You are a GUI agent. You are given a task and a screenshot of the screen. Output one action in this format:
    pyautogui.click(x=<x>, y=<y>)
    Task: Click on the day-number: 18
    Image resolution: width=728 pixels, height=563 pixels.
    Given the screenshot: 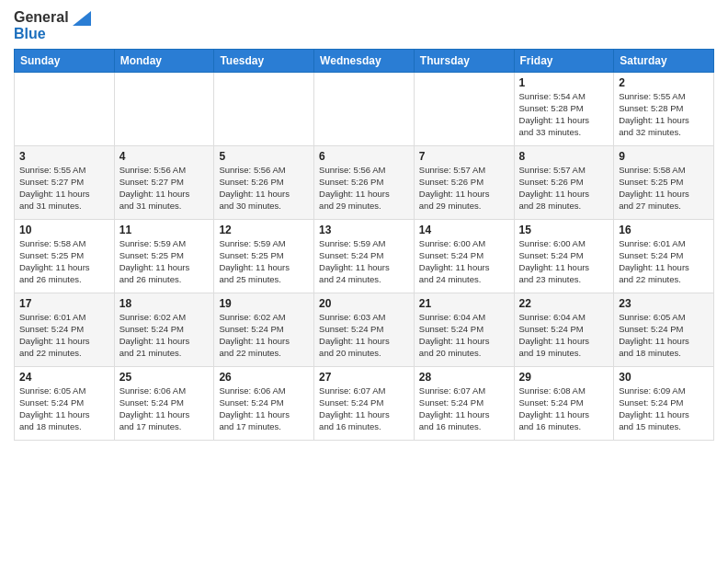 What is the action you would take?
    pyautogui.click(x=165, y=304)
    